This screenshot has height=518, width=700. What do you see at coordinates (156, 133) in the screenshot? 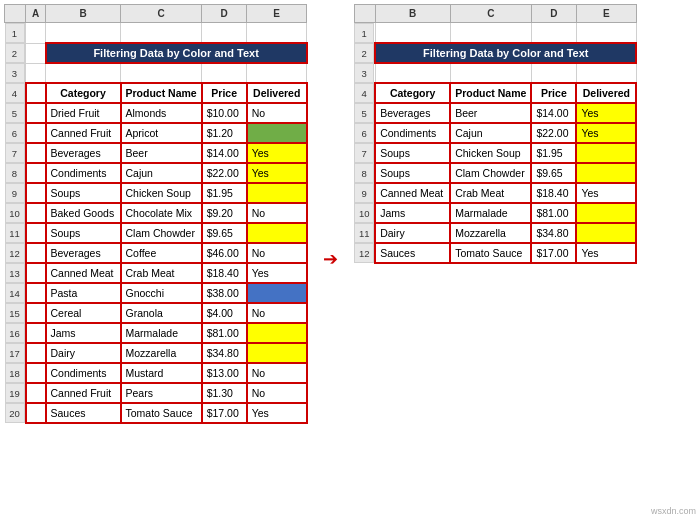
I see `table-row: 6 Canned Fruit Apricot $1.20` at bounding box center [156, 133].